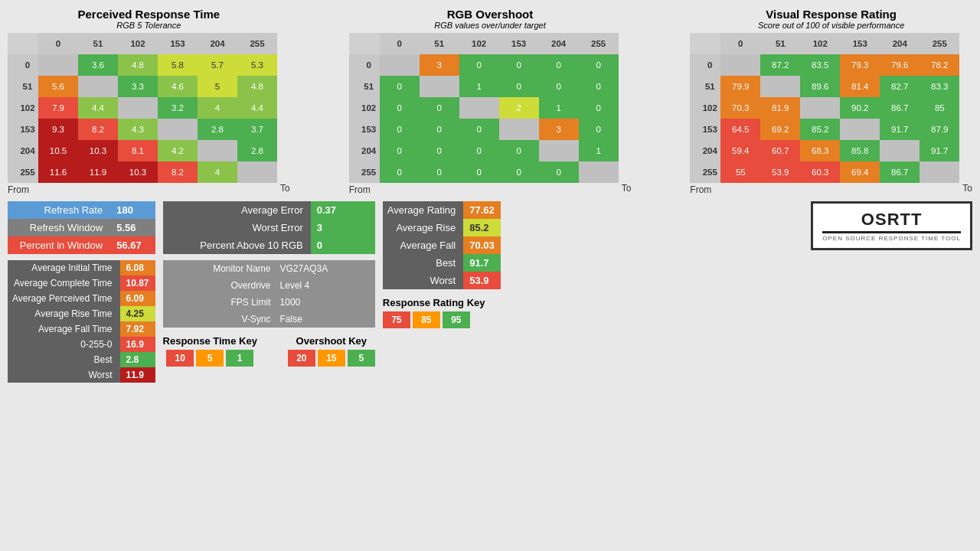 This screenshot has height=551, width=980. I want to click on worst-error-value: 3, so click(343, 228).